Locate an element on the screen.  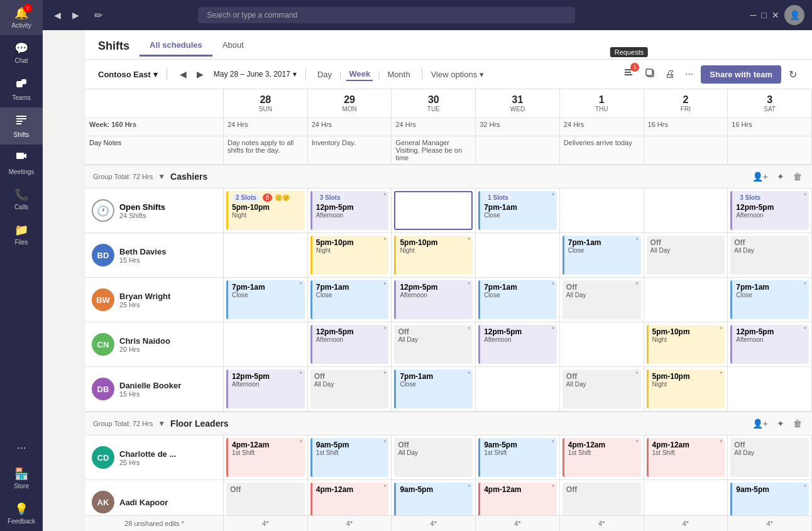
toolbar-right: 1 Requests 🖨 ··· Share with team ↻ is located at coordinates (710, 74).